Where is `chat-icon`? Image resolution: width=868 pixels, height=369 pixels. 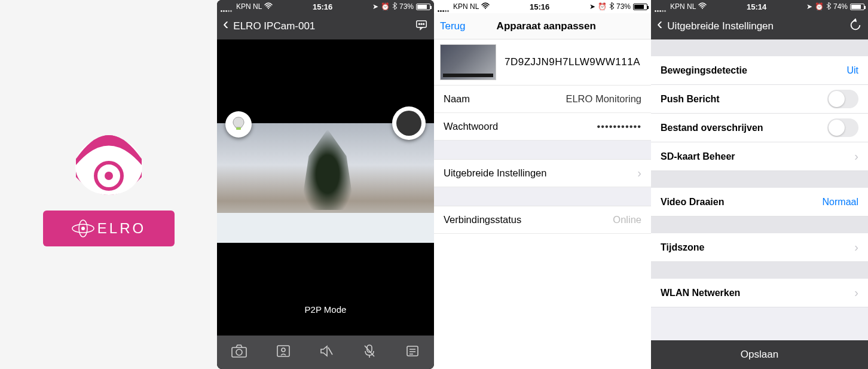 chat-icon is located at coordinates (421, 26).